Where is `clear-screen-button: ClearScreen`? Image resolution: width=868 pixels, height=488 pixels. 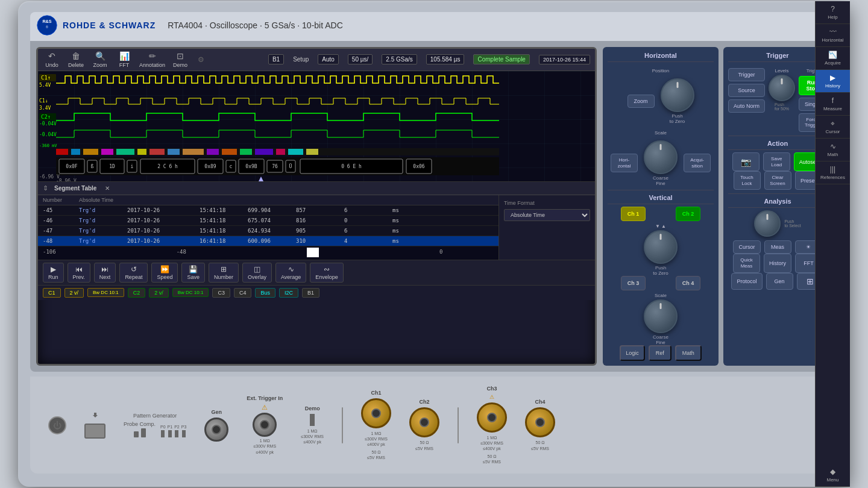
clear-screen-button: ClearScreen is located at coordinates (778, 181).